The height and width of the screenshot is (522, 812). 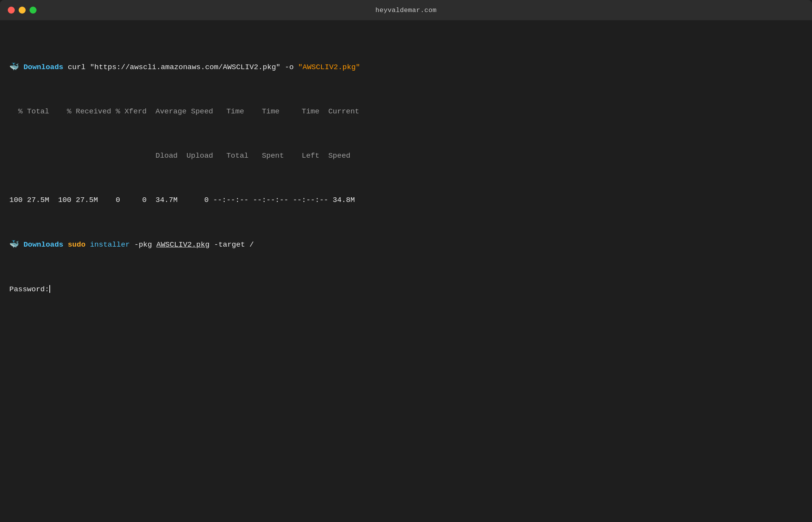 What do you see at coordinates (406, 10) in the screenshot?
I see `window-title: heyvaldemar.com` at bounding box center [406, 10].